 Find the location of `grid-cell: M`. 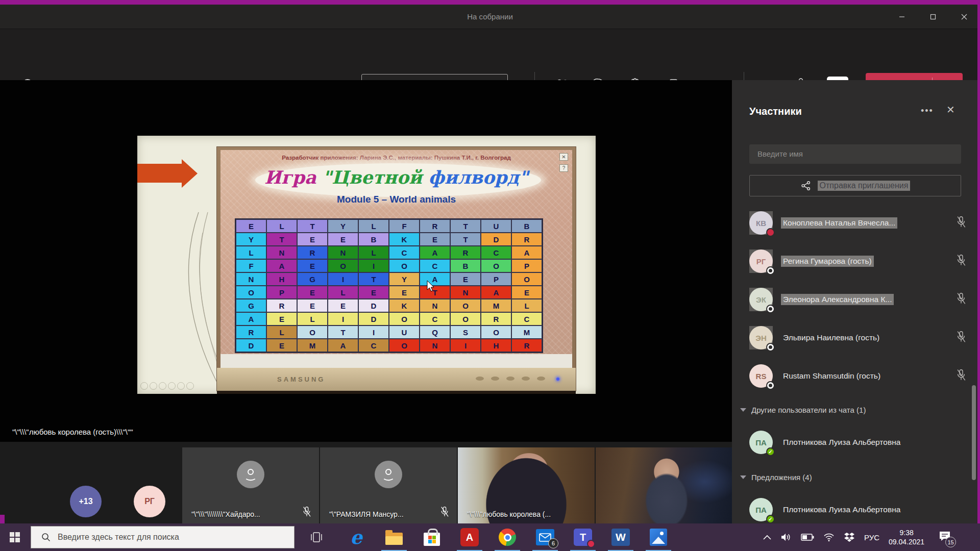

grid-cell: M is located at coordinates (312, 345).